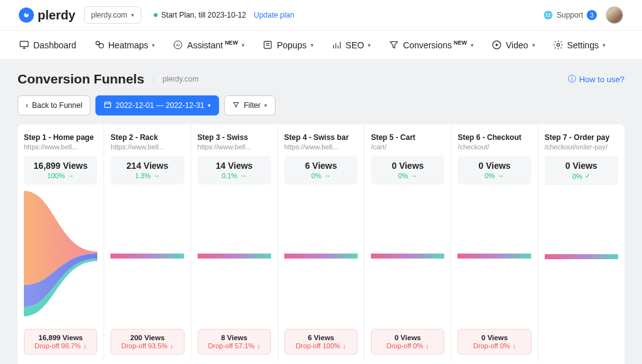 The image size is (642, 364). Describe the element at coordinates (24, 45) in the screenshot. I see `monitor-icon` at that location.